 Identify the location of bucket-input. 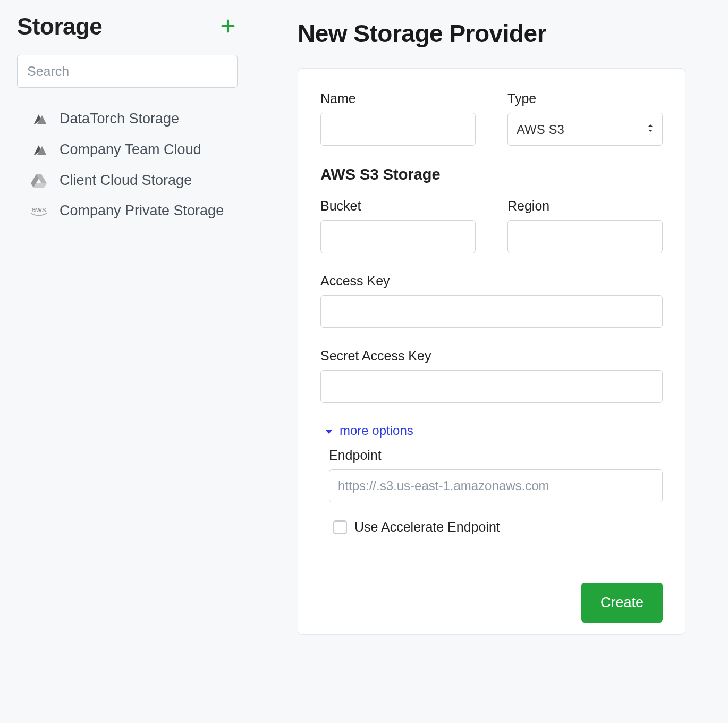
(398, 237).